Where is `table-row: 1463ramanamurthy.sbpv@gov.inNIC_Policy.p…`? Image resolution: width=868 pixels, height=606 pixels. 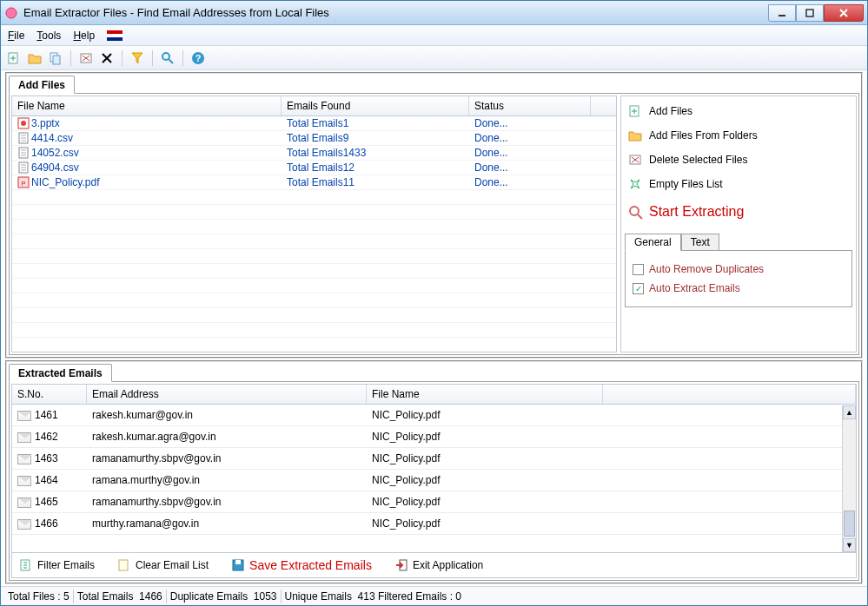
table-row: 1463ramanamurthy.sbpv@gov.inNIC_Policy.p… is located at coordinates (434, 458).